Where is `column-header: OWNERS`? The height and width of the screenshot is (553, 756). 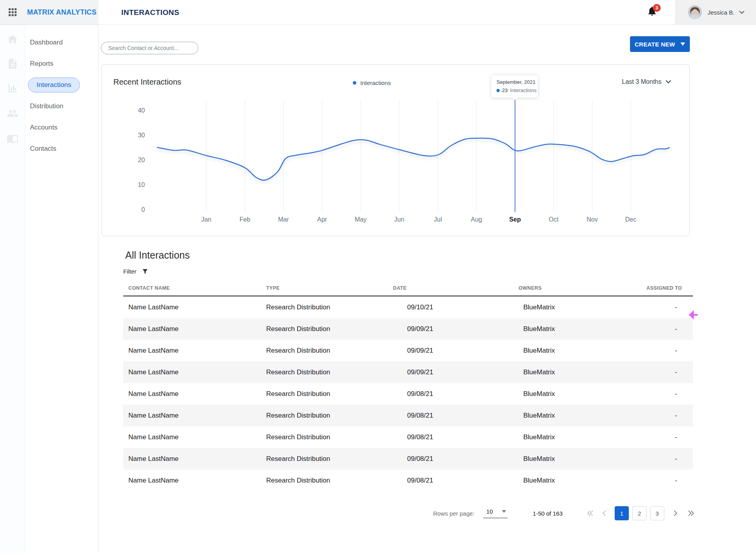
column-header: OWNERS is located at coordinates (580, 288).